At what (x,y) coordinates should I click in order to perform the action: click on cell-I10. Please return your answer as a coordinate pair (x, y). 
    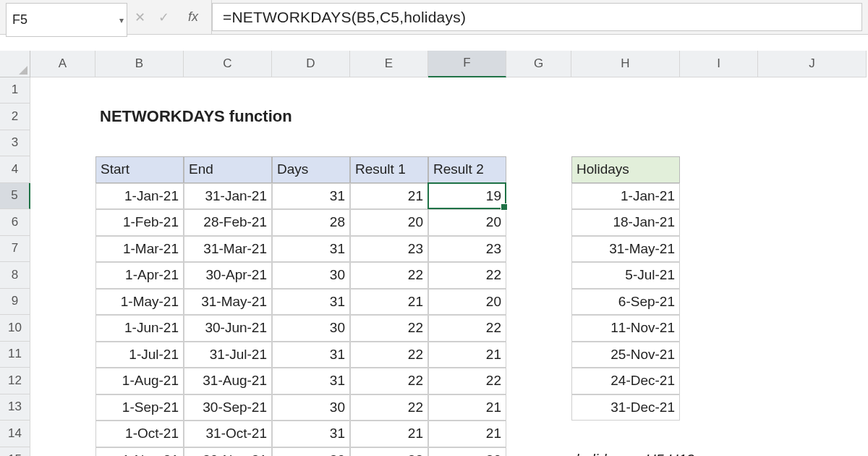
    Looking at the image, I should click on (719, 329).